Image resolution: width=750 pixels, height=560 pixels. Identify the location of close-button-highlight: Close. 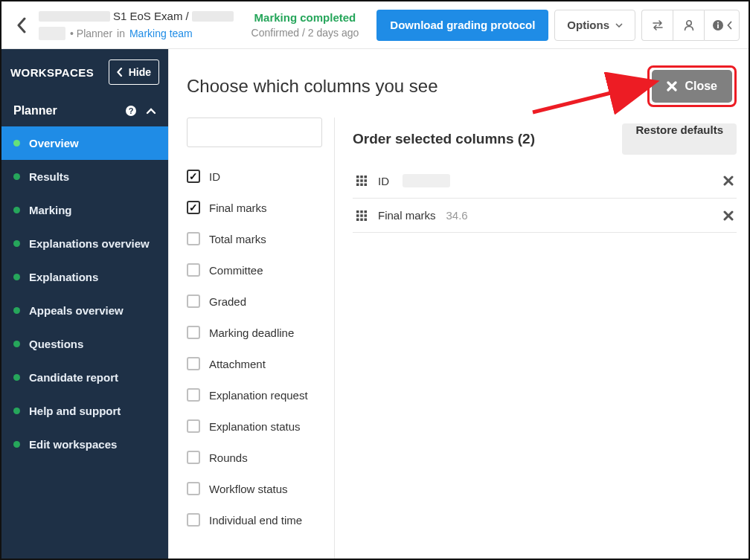
(692, 86).